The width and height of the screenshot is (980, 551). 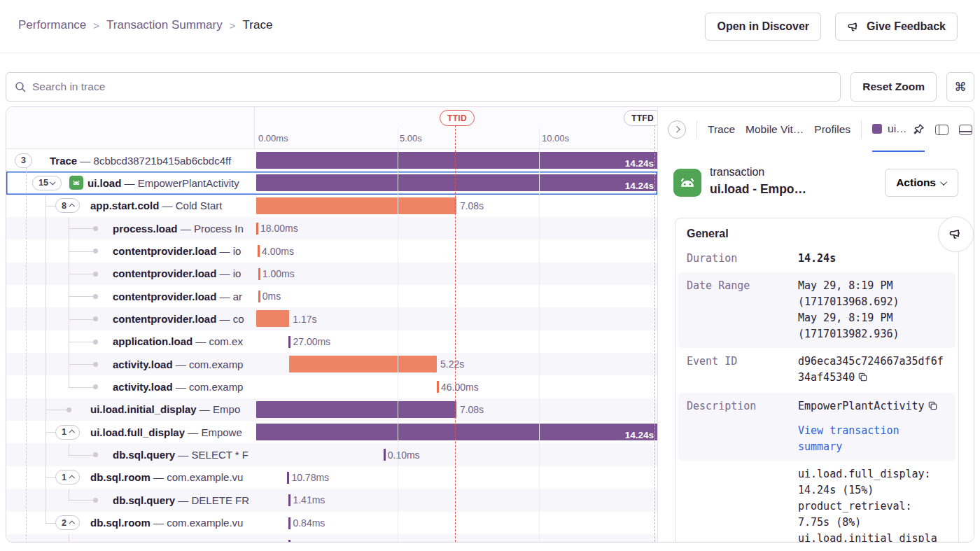 I want to click on view-transaction-summary-link: View transaction summary, so click(x=868, y=439).